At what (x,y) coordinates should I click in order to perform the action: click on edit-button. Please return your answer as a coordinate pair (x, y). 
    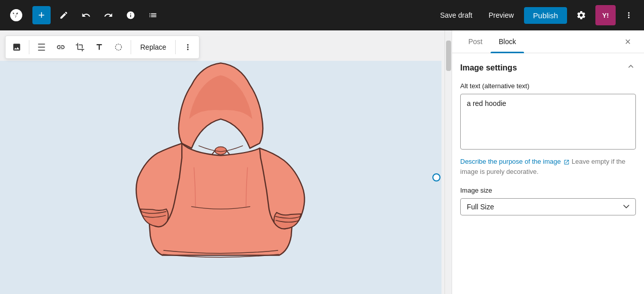
    Looking at the image, I should click on (64, 15).